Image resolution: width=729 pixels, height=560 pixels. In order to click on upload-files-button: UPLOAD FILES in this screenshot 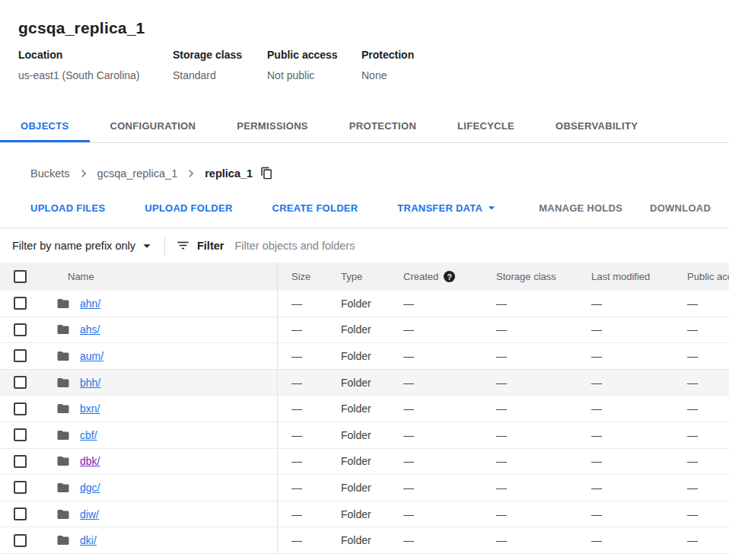, I will do `click(68, 208)`.